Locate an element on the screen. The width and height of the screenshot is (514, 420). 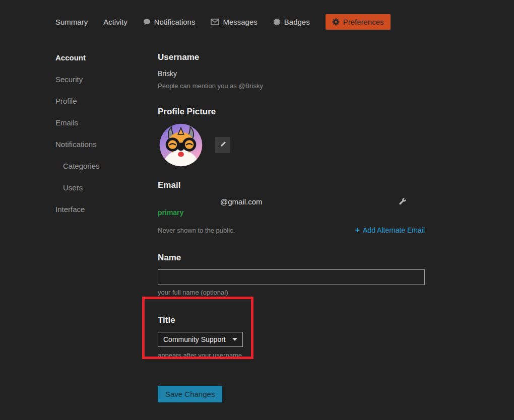
name-hint: your full name (optional) is located at coordinates (291, 292).